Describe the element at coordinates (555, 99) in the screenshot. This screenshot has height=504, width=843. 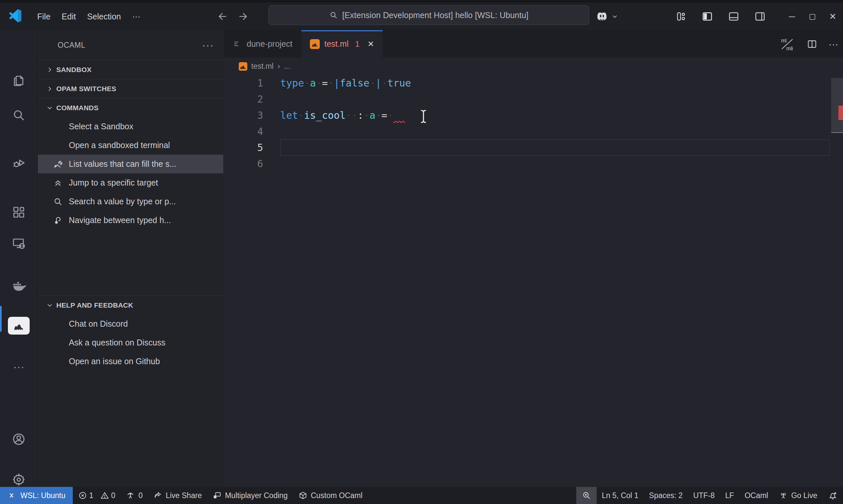
I see `line-content` at that location.